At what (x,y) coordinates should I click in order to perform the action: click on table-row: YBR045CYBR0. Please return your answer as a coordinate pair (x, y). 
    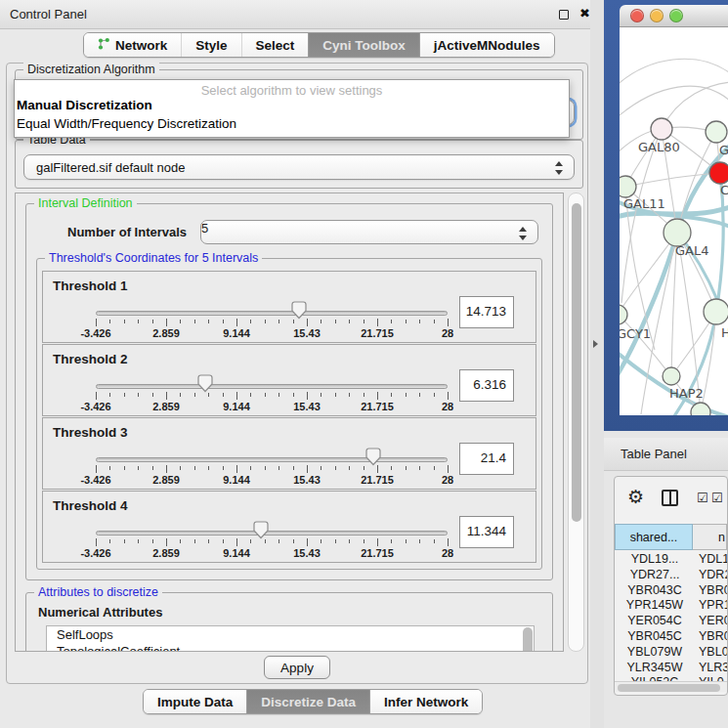
    Looking at the image, I should click on (672, 637).